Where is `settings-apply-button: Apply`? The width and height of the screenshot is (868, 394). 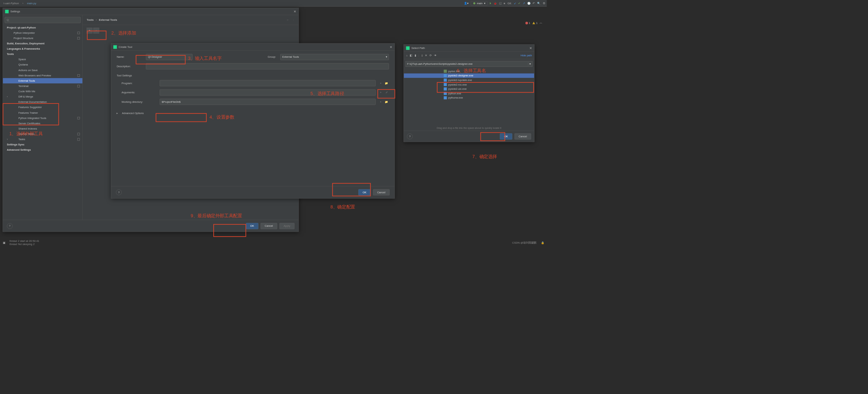 settings-apply-button: Apply is located at coordinates (287, 226).